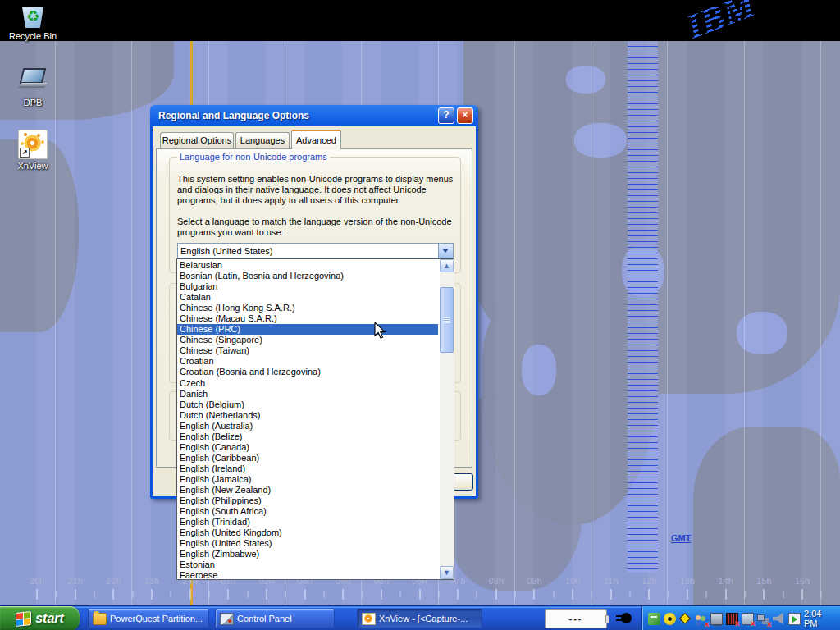  I want to click on list-item: Chinese (PRC), so click(308, 330).